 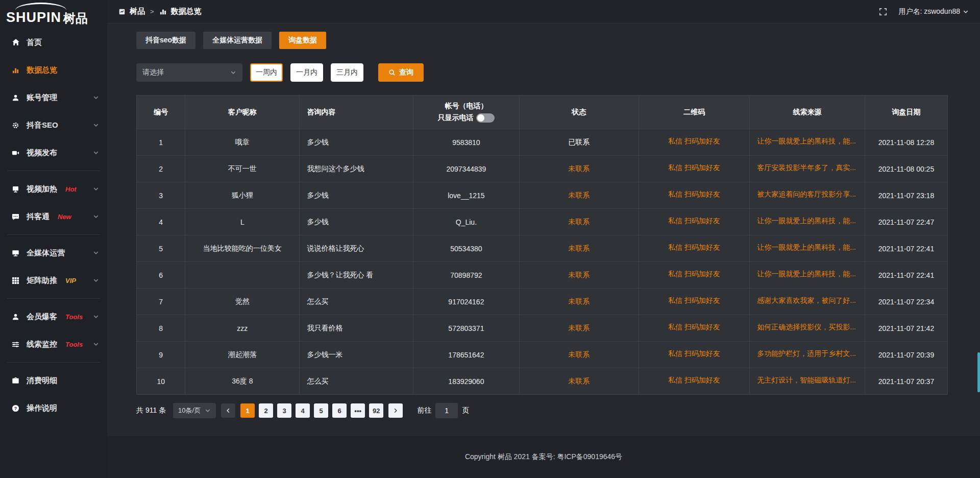 What do you see at coordinates (579, 142) in the screenshot?
I see `status-badge: 已联系` at bounding box center [579, 142].